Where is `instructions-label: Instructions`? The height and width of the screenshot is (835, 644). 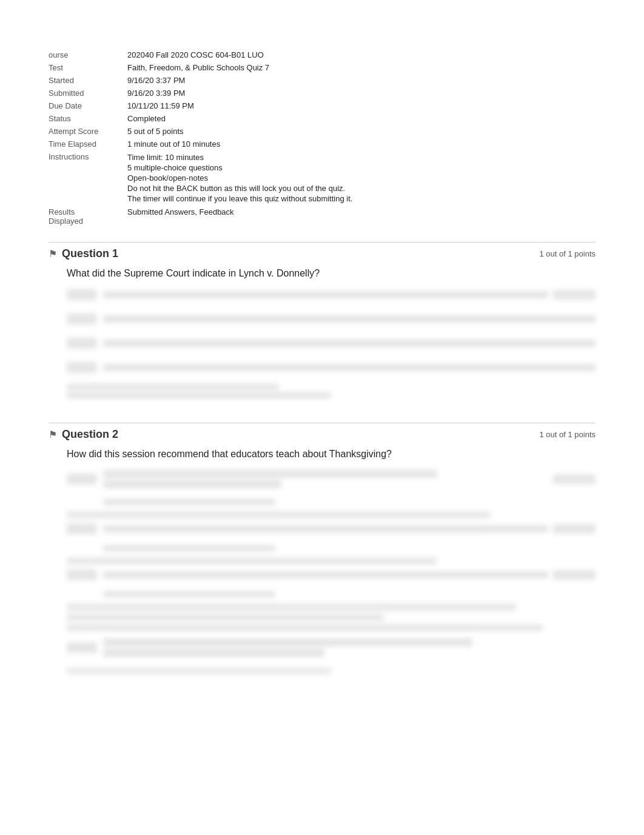
instructions-label: Instructions is located at coordinates (88, 178).